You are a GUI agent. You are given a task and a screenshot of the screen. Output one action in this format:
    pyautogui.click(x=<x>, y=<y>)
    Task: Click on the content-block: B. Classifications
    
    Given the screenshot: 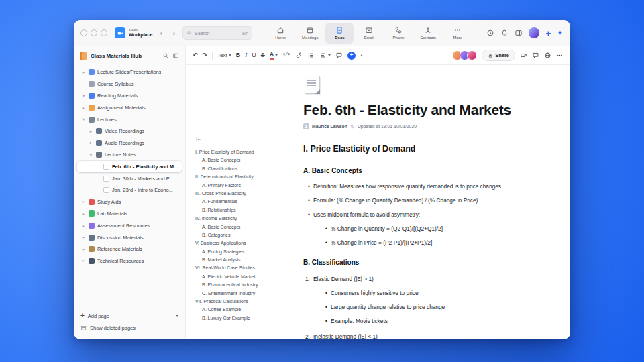 What is the action you would take?
    pyautogui.click(x=415, y=263)
    